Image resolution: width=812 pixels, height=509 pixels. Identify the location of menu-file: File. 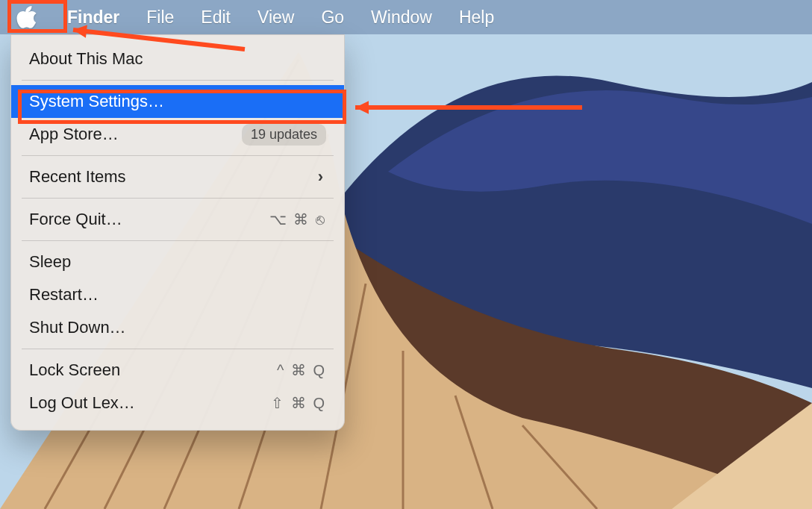
(160, 18).